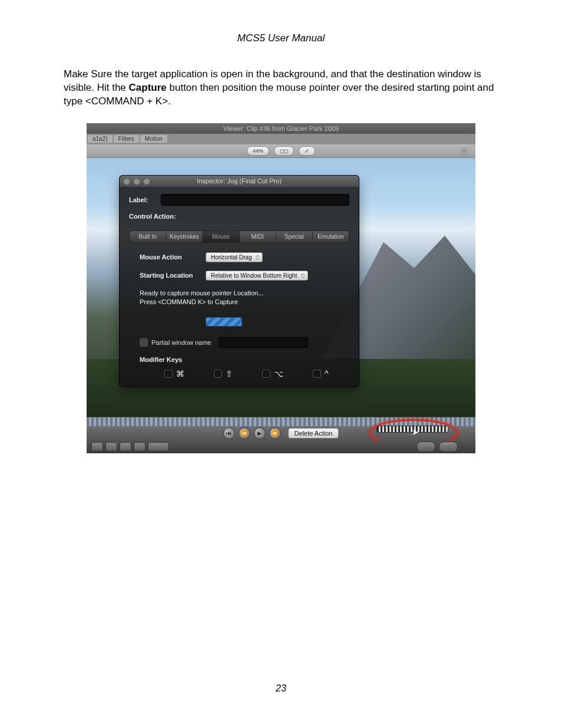 The image size is (562, 728). What do you see at coordinates (127, 182) in the screenshot?
I see `close-icon` at bounding box center [127, 182].